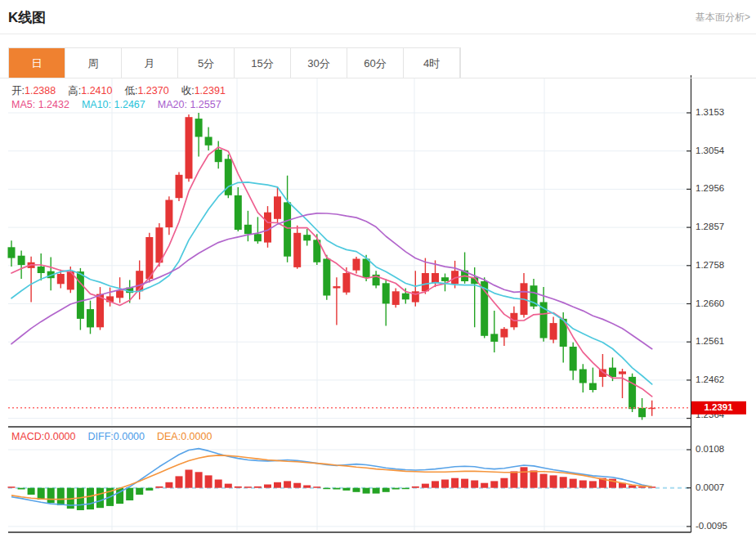 Image resolution: width=756 pixels, height=538 pixels. Describe the element at coordinates (116, 105) in the screenshot. I see `ma-legend: MA5: 1.2432 MA10: 1.2467 MA20: 1.2557` at that location.